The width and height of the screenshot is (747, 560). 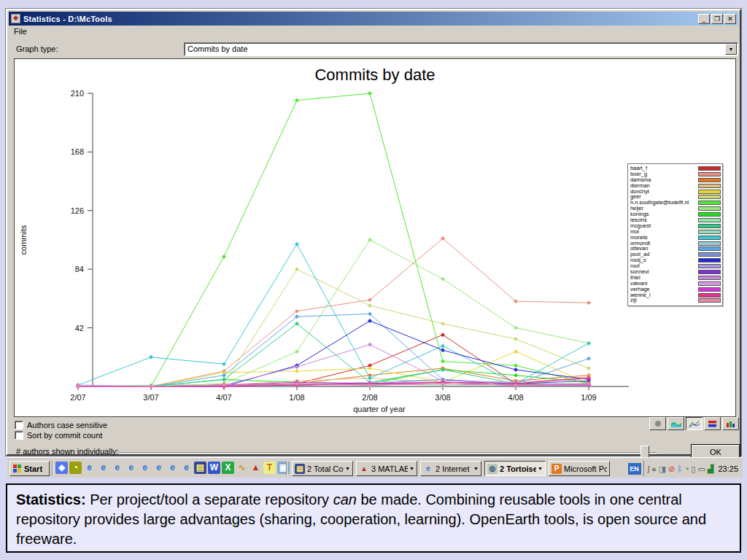 What do you see at coordinates (676, 260) in the screenshot?
I see `legend-entry: rooij_s` at bounding box center [676, 260].